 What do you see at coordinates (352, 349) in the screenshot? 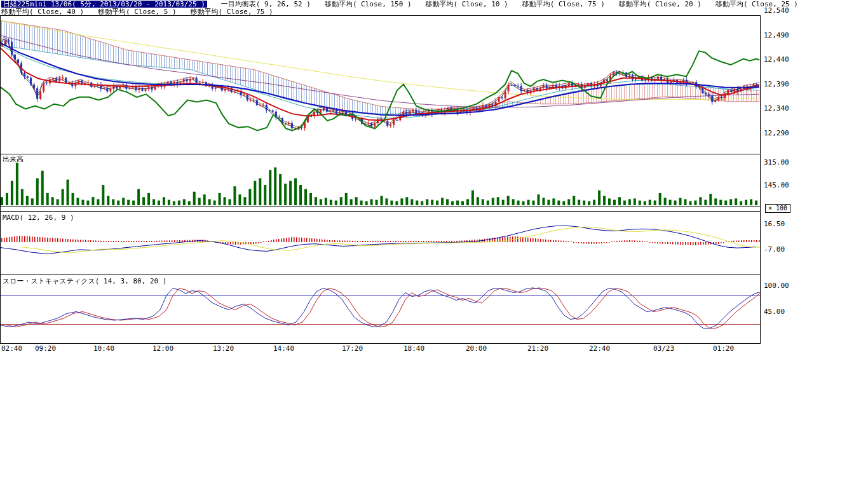
I see `time-label: 17:20` at bounding box center [352, 349].